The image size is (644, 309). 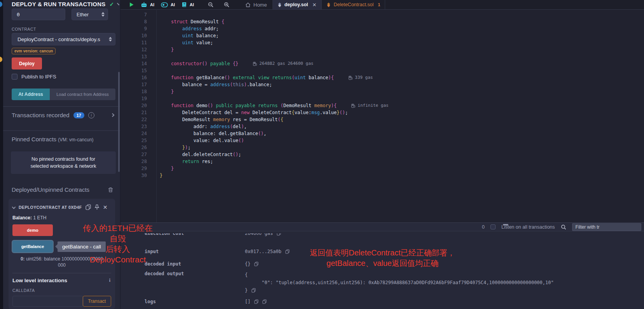 What do you see at coordinates (164, 5) in the screenshot?
I see `ai-toggle-icon` at bounding box center [164, 5].